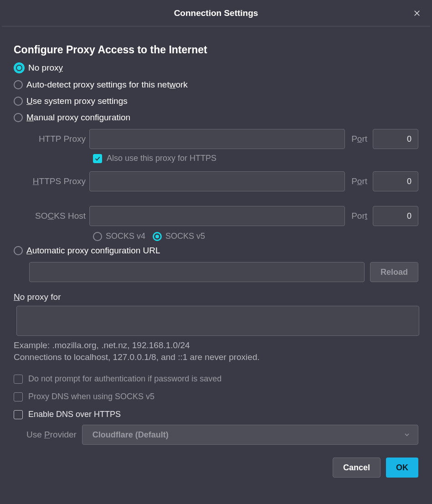 This screenshot has width=432, height=504. Describe the element at coordinates (216, 50) in the screenshot. I see `section-heading: Configure Proxy Access to the Internet` at that location.